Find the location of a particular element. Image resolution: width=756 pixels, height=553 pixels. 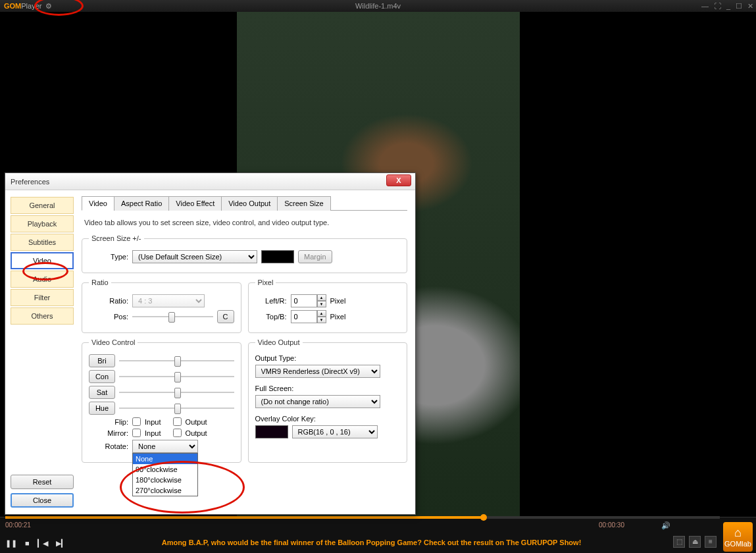

ratio-legend: Ratio is located at coordinates (100, 282).